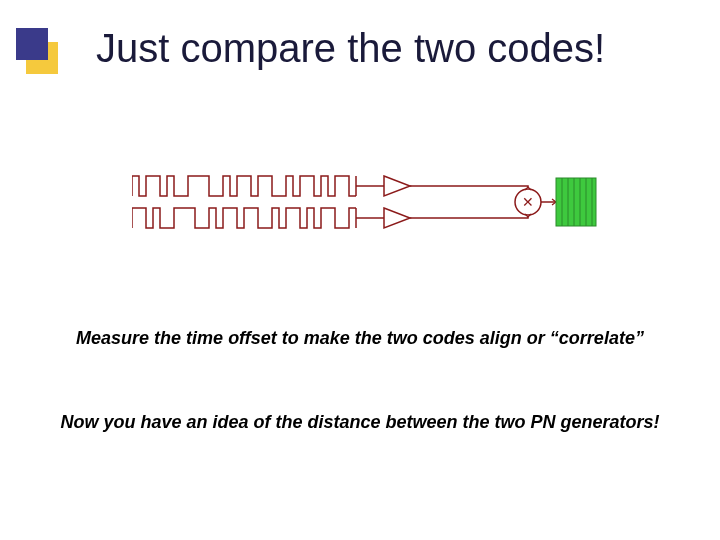  Describe the element at coordinates (469, 187) in the screenshot. I see `wire-top-to-mixer` at that location.